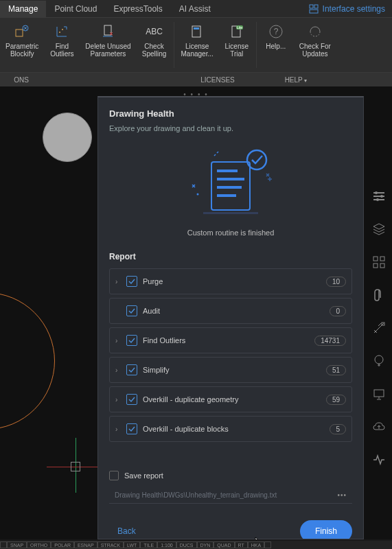 The width and height of the screenshot is (392, 549). What do you see at coordinates (296, 80) in the screenshot?
I see `group-help: HELP ▾` at bounding box center [296, 80].